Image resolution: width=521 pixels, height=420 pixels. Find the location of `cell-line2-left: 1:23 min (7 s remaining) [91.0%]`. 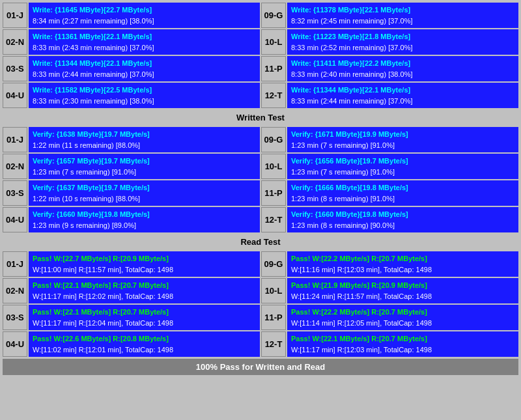

cell-line2-left: 1:23 min (7 s remaining) [91.0%] is located at coordinates (145, 172).